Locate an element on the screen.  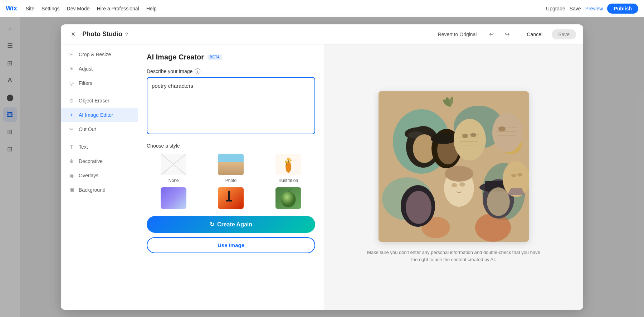
illustration-svg is located at coordinates (288, 164).